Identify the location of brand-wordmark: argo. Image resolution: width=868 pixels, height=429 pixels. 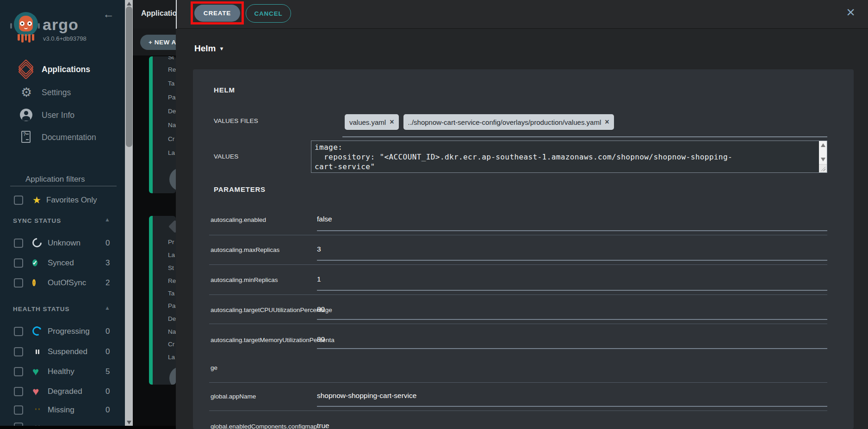
(61, 25).